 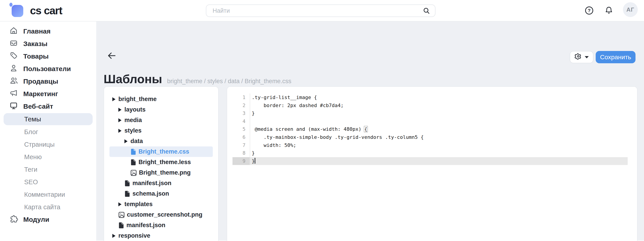 What do you see at coordinates (238, 129) in the screenshot?
I see `line-number: 5` at bounding box center [238, 129].